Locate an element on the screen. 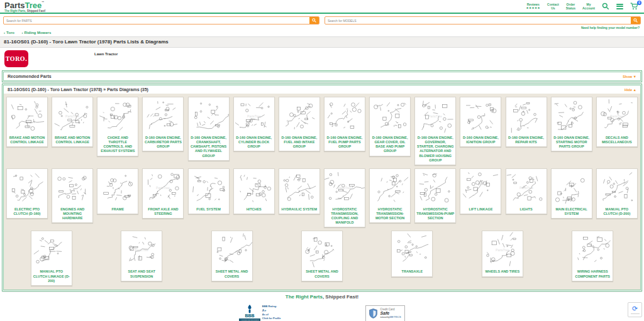  recaptcha-icon: ⟳ is located at coordinates (635, 309).